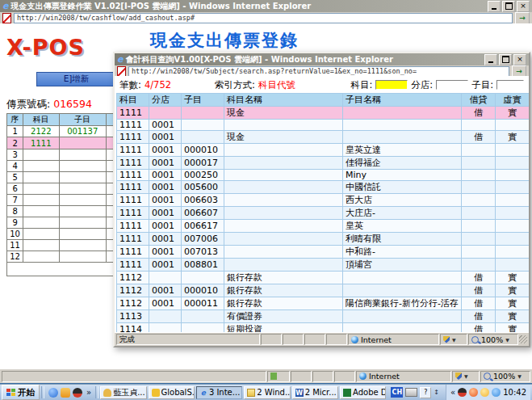  What do you see at coordinates (466, 377) in the screenshot?
I see `main-protect-cell: ▼` at bounding box center [466, 377].